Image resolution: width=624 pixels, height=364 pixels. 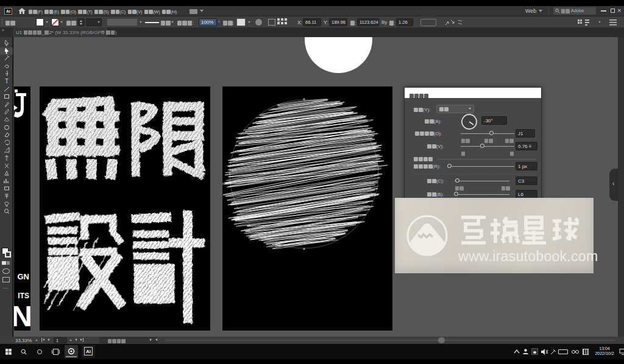 I want to click on svg-text: T, so click(x=7, y=82).